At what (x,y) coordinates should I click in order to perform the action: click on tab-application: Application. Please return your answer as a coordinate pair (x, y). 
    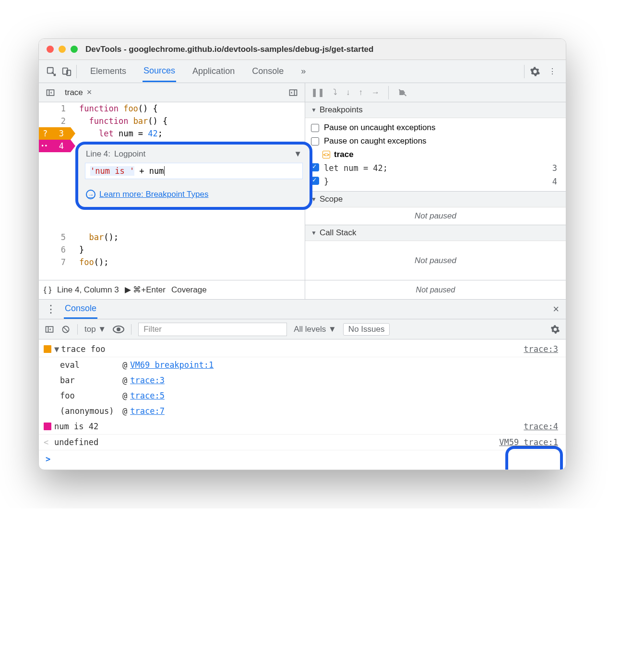
    Looking at the image, I should click on (214, 71).